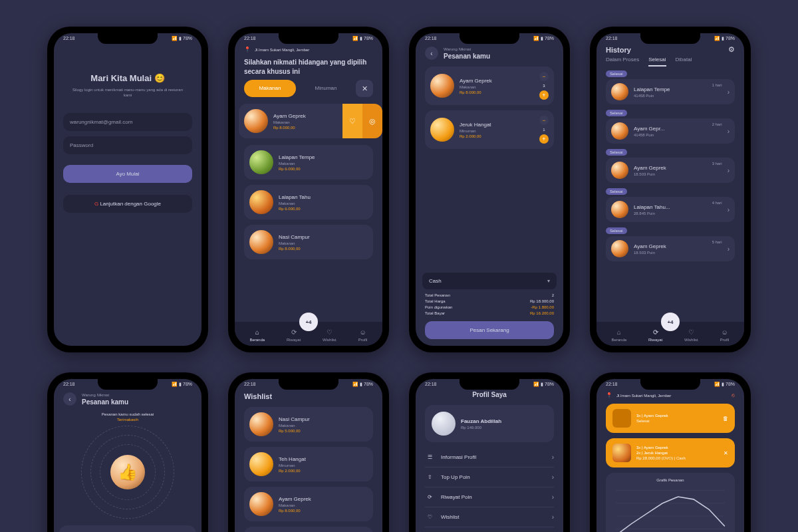 The width and height of the screenshot is (798, 532). What do you see at coordinates (309, 190) in the screenshot?
I see `phone-menu: 22:18📶 ▮ 78% 📍 Jl.Imam Sukari Mangli, Je…` at bounding box center [309, 190].